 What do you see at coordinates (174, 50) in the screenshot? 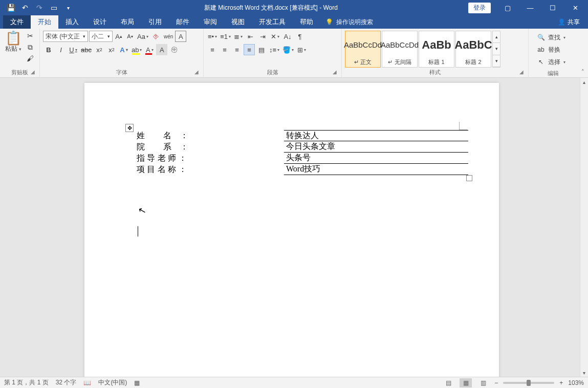
I see `enclose-char-icon: ㊥` at bounding box center [174, 50].